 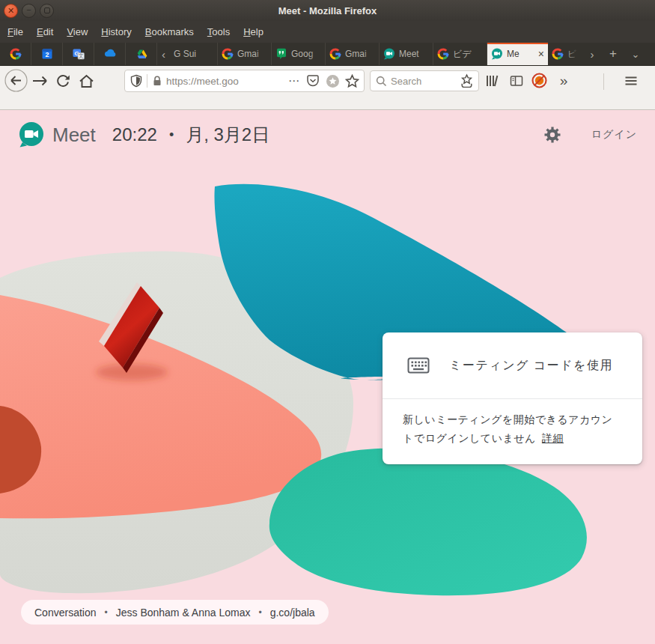 I want to click on menu-help: Help, so click(x=253, y=31).